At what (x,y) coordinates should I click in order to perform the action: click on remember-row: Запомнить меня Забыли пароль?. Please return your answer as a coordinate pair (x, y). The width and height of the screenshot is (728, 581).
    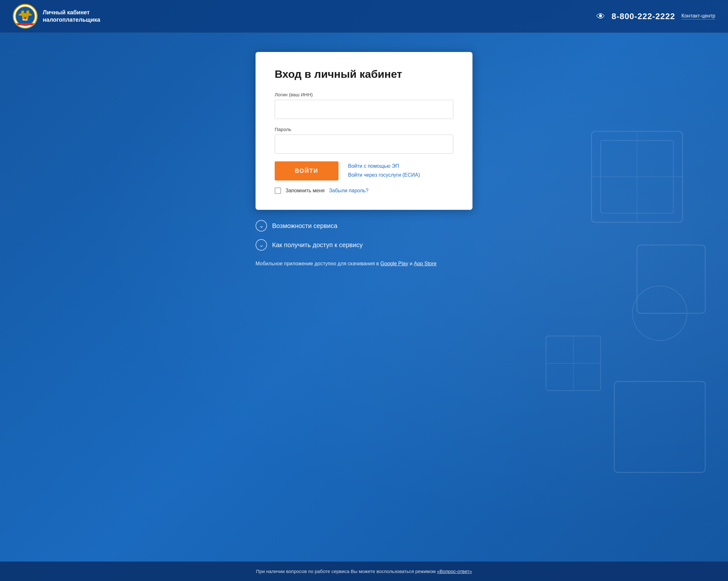
    Looking at the image, I should click on (364, 190).